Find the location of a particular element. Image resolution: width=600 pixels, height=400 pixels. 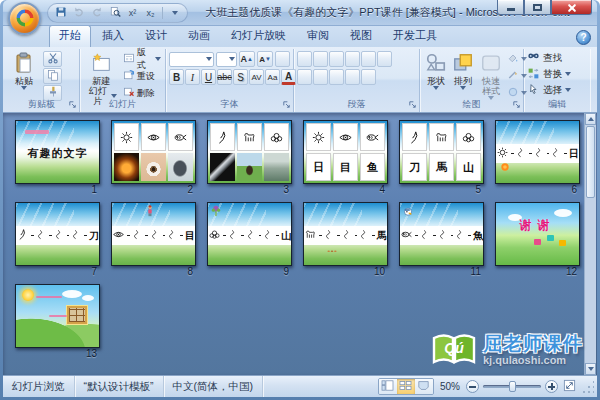

language-status: 中文(简体，中国) is located at coordinates (214, 386).